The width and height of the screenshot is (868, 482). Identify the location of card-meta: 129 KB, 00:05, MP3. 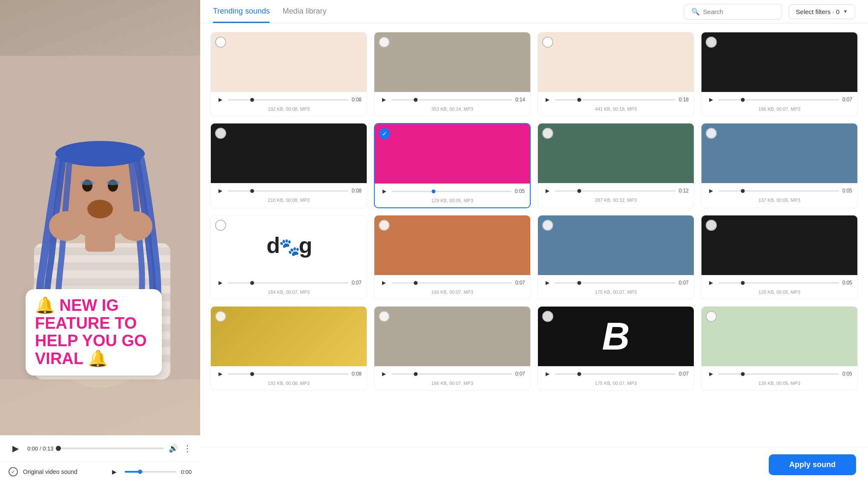
(452, 202).